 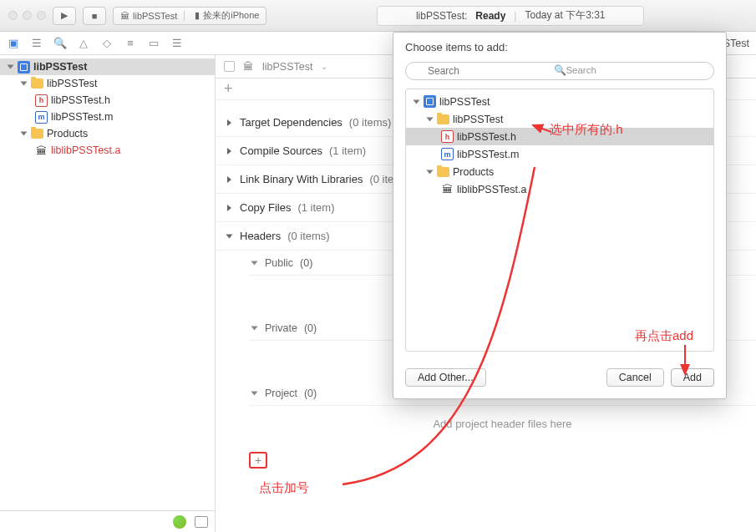 What do you see at coordinates (107, 521) in the screenshot?
I see `navigator-bottom-bar` at bounding box center [107, 521].